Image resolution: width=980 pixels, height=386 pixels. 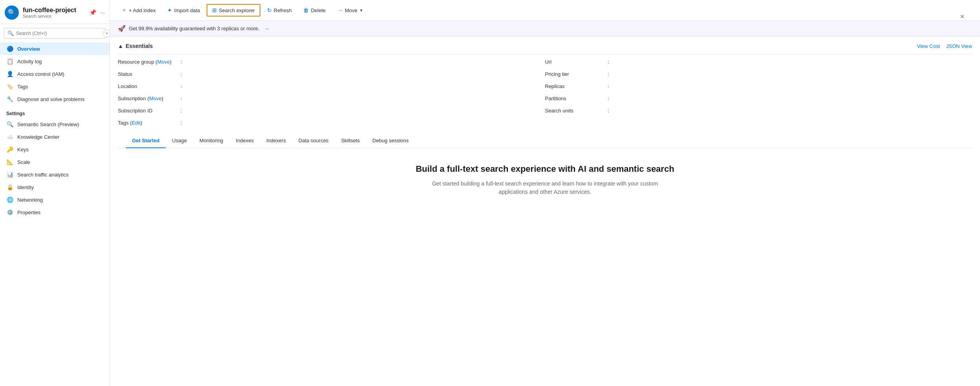 I want to click on semantic-search-icon: 🔍, so click(x=10, y=124).